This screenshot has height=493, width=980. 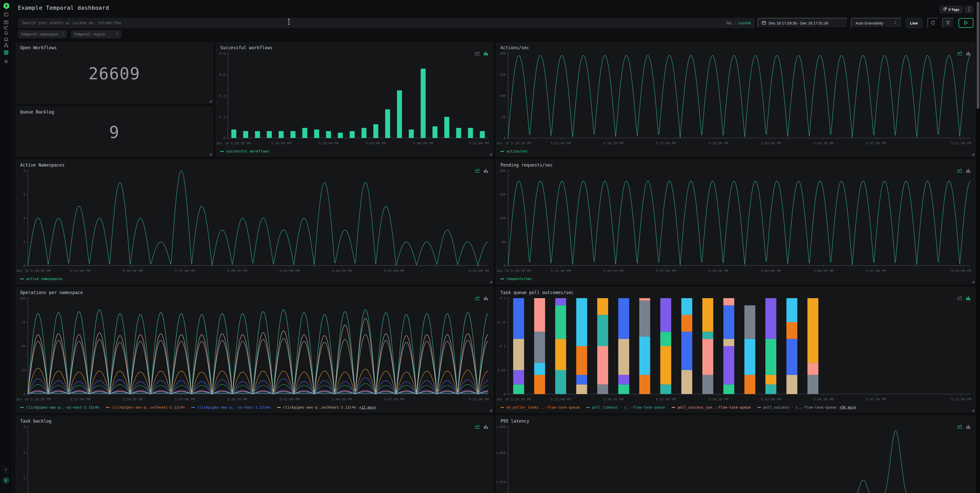 What do you see at coordinates (514, 271) in the screenshot?
I see `svg-text: Dec 16 5:29:30 PM` at bounding box center [514, 271].